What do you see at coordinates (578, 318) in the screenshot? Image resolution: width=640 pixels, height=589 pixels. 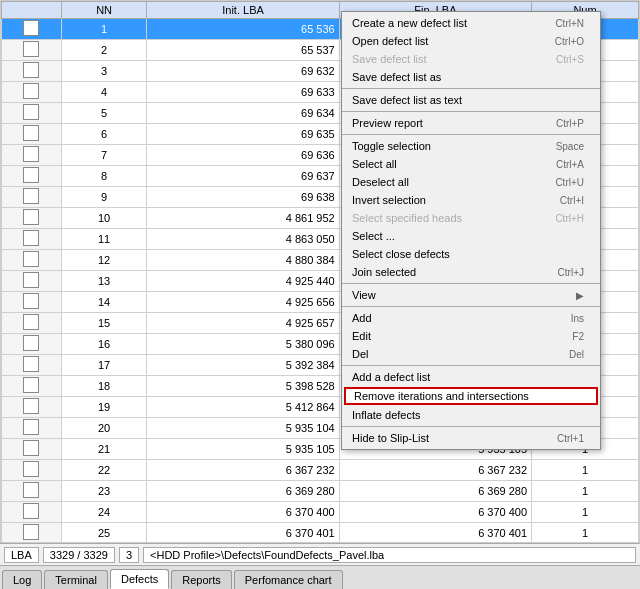 I see `menu-item-shortcut: Ins` at bounding box center [578, 318].